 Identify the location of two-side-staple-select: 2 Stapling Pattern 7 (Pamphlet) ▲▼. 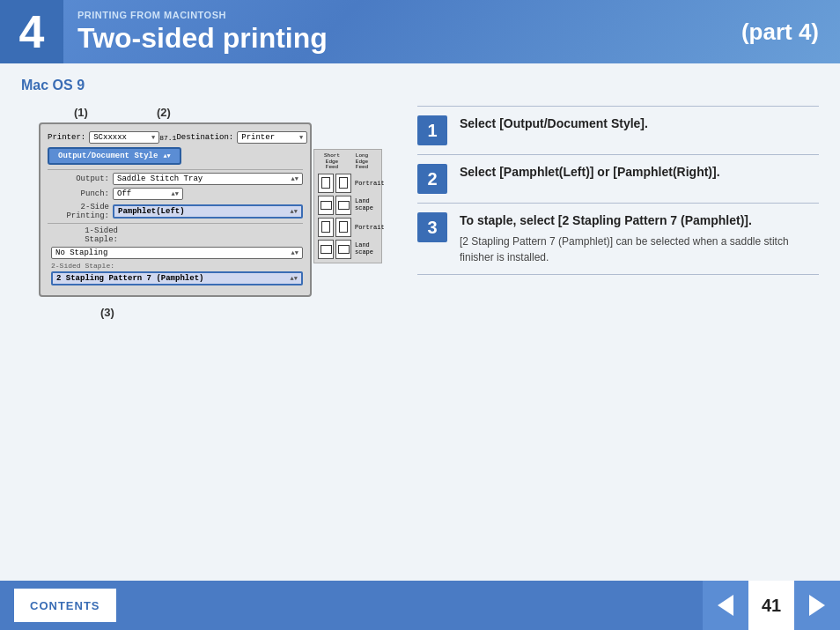
(177, 278).